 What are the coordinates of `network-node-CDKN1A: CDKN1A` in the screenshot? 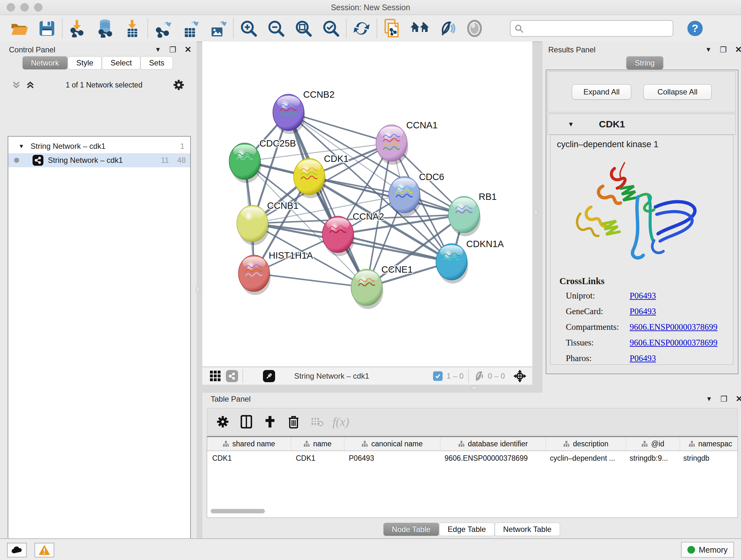 It's located at (470, 261).